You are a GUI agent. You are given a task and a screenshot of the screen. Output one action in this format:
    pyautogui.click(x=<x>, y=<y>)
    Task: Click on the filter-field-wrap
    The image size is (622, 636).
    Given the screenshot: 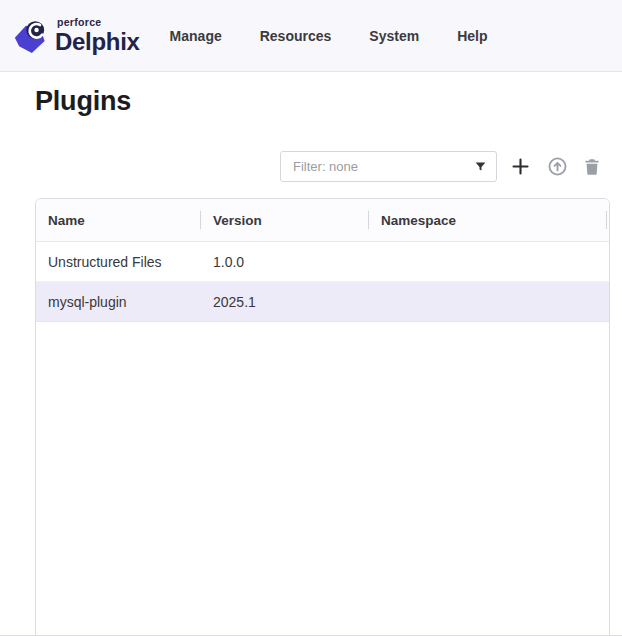 What is the action you would take?
    pyautogui.click(x=388, y=166)
    